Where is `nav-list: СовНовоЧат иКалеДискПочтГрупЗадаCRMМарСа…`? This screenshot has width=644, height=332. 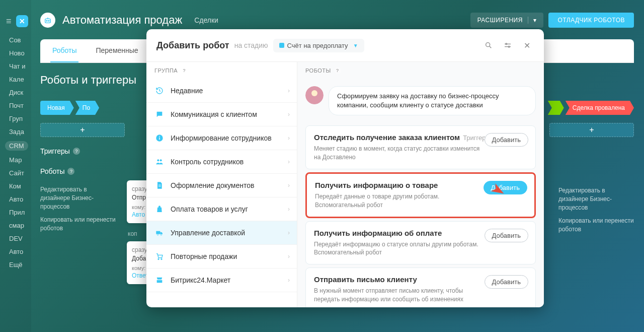 nav-list: СовНовоЧат иКалеДискПочтГрупЗадаCRMМарСа… is located at coordinates (19, 152).